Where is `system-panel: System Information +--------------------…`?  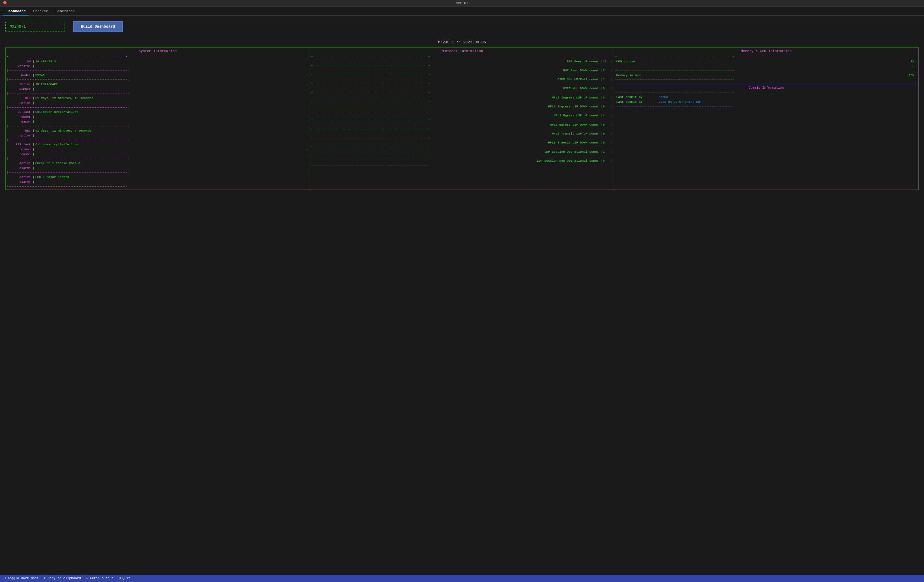
system-panel: System Information +--------------------… is located at coordinates (158, 118).